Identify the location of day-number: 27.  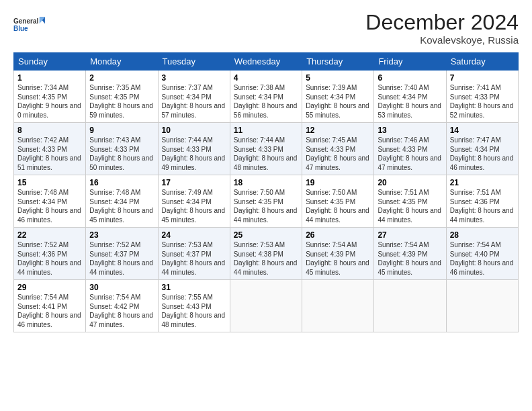
(410, 235).